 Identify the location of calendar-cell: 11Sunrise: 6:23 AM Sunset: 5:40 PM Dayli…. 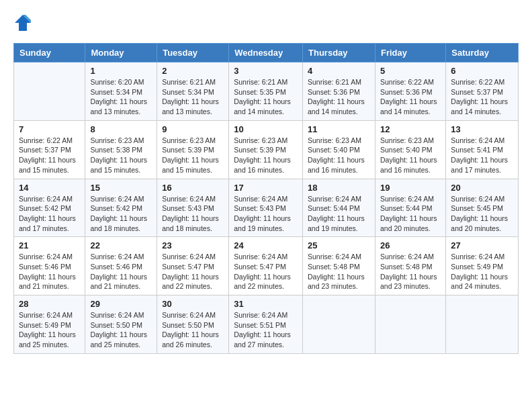
(339, 149).